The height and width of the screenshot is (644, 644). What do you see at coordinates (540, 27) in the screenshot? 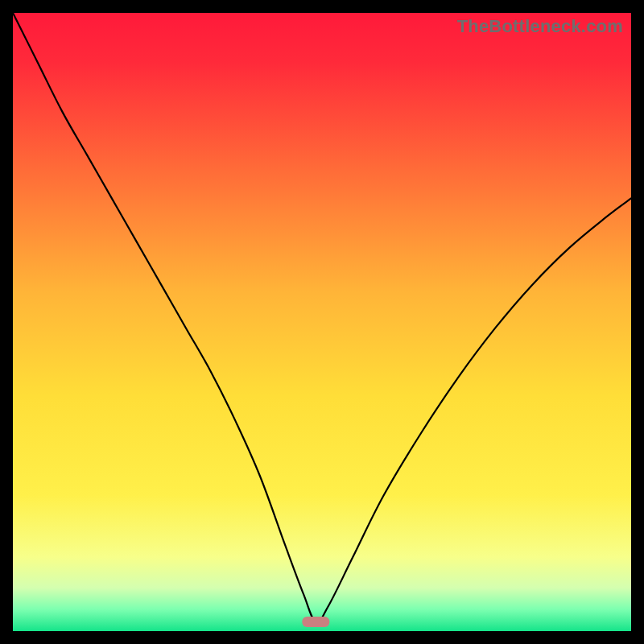
I see `watermark-text: TheBottleneck.com` at bounding box center [540, 27].